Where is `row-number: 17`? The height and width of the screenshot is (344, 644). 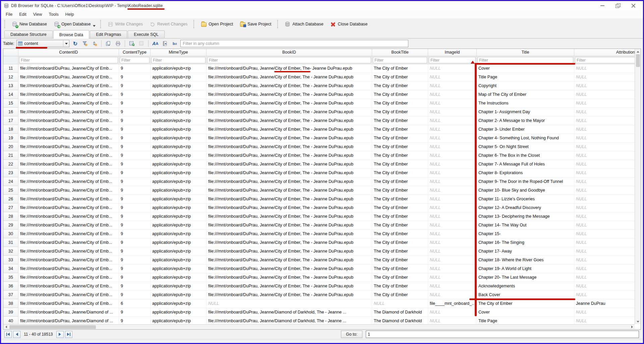
row-number: 17 is located at coordinates (11, 121).